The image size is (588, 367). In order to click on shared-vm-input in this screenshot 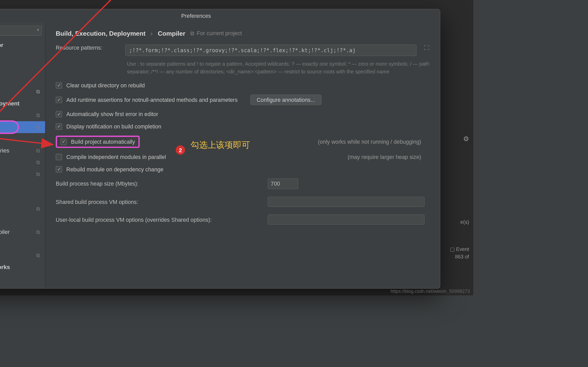, I will do `click(346, 202)`.